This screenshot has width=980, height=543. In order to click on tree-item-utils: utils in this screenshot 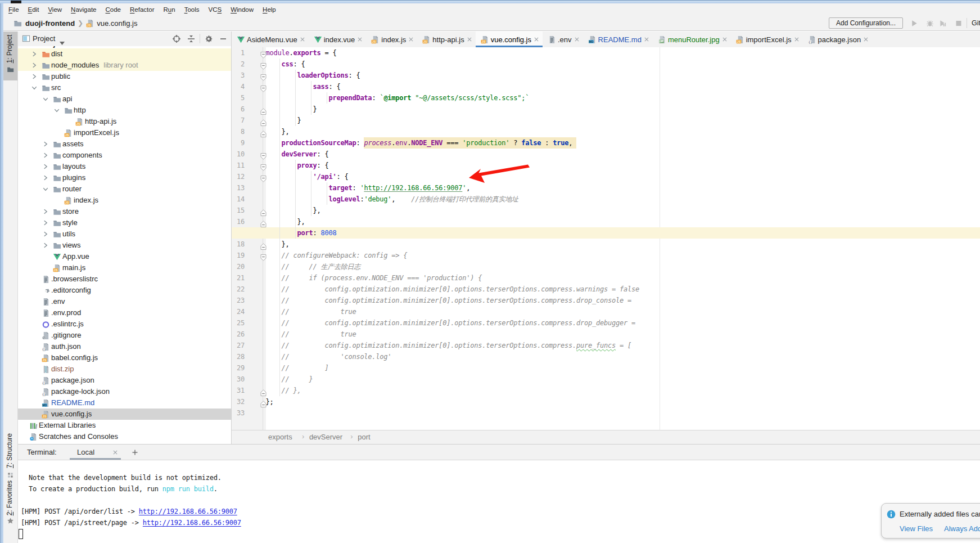, I will do `click(125, 234)`.